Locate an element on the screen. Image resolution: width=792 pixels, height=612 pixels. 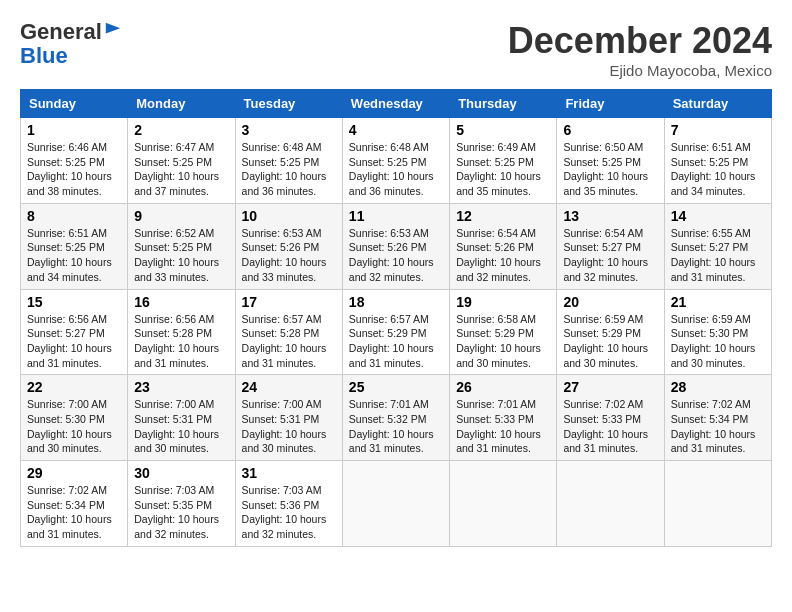
calendar-cell: 28Sunrise: 7:02 AM Sunset: 5:34 PM Dayli… is located at coordinates (718, 418).